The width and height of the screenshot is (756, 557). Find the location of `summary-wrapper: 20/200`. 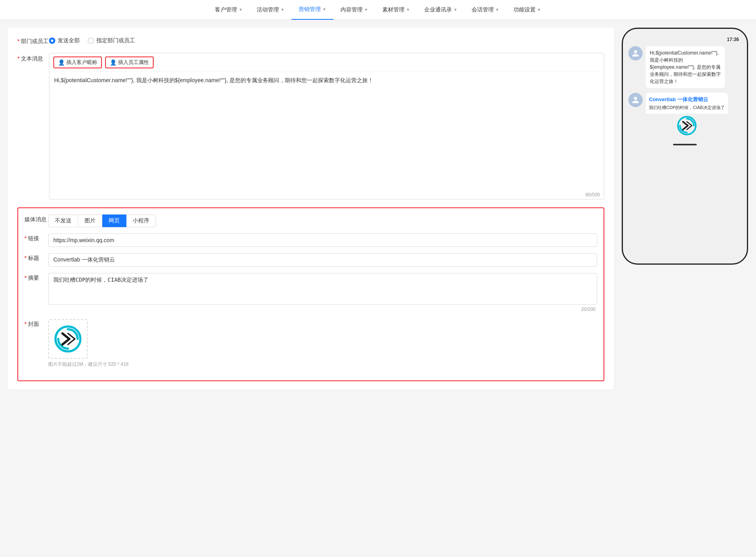

summary-wrapper: 20/200 is located at coordinates (323, 293).